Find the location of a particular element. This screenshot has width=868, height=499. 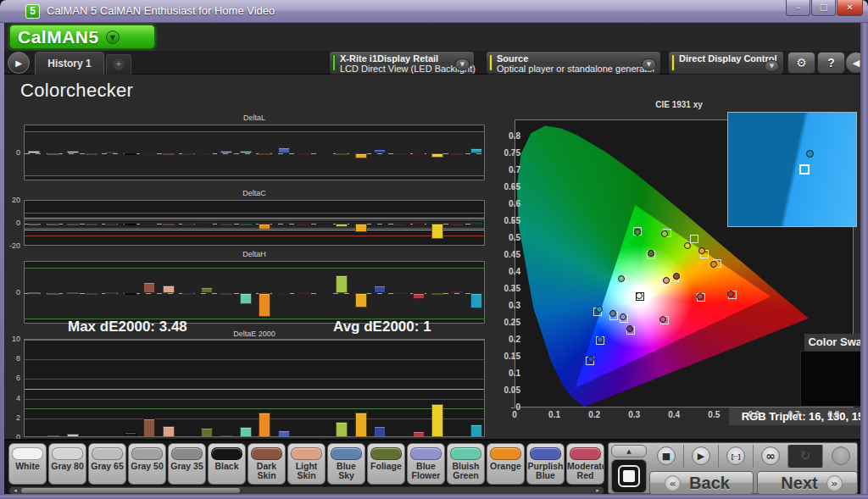

swatch-label: Gray 35 is located at coordinates (186, 466).